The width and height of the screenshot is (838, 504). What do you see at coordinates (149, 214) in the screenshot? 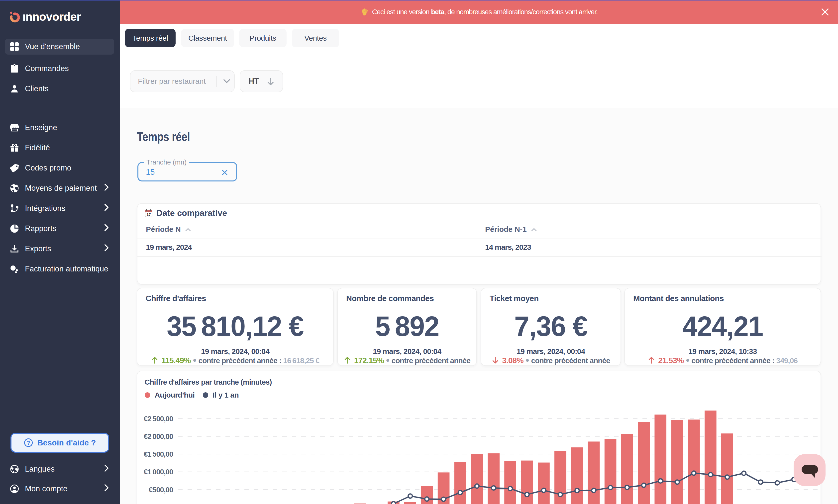
I see `svg-text: 17` at bounding box center [149, 214].